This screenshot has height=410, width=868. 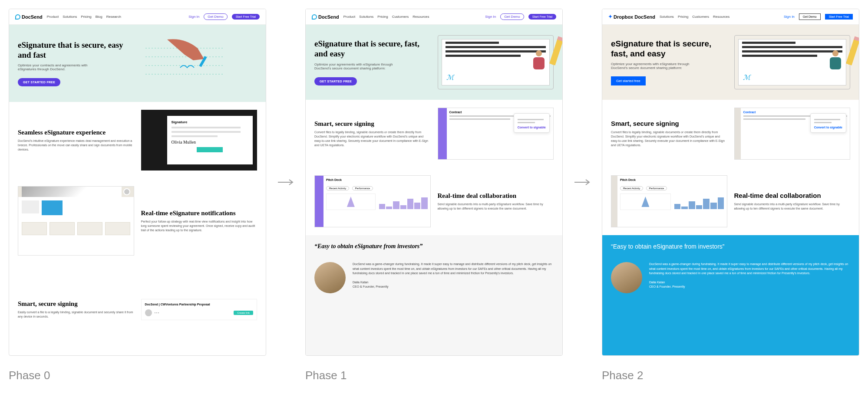 I want to click on section-seamless: Seamless eSignature experience DocSend's…, so click(x=137, y=140).